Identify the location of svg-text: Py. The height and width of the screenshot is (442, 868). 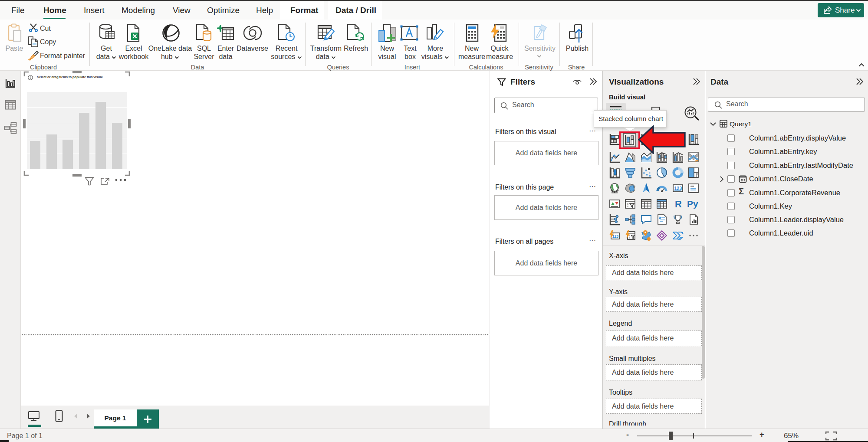
(693, 204).